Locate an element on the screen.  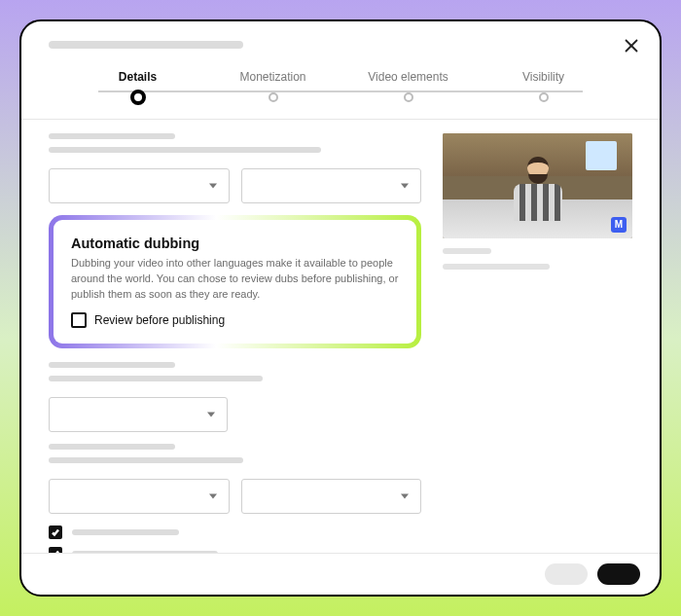
close-icon is located at coordinates (631, 46).